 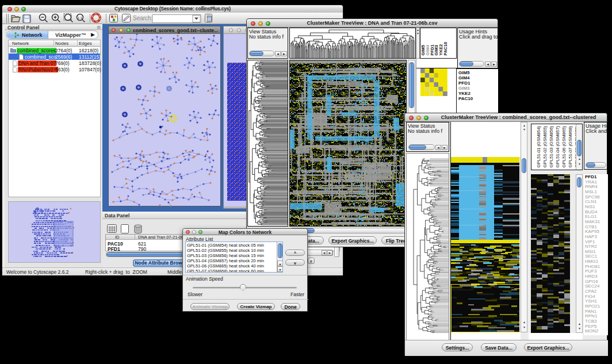 What do you see at coordinates (81, 18) in the screenshot?
I see `svg-text: 1:1` at bounding box center [81, 18].